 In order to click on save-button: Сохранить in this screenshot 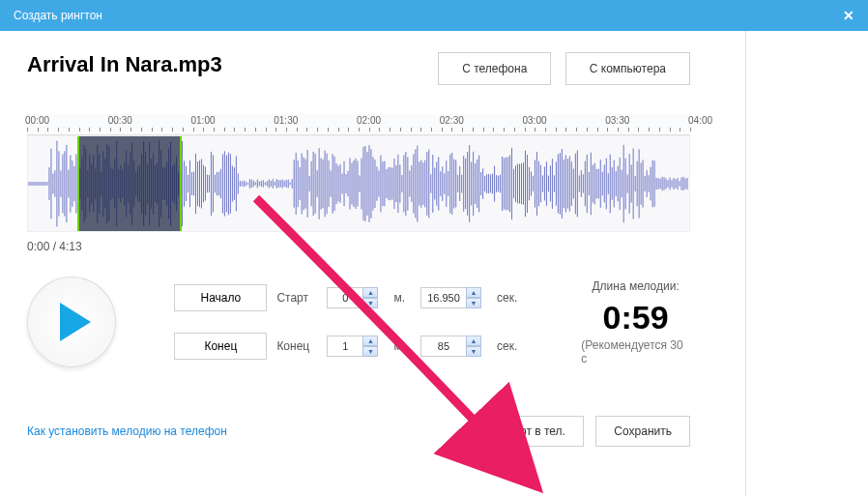, I will do `click(643, 431)`.